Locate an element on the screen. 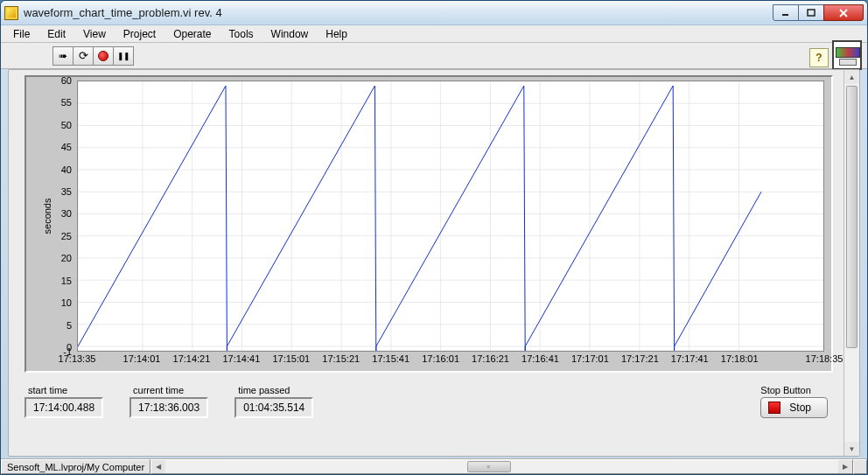 This screenshot has width=868, height=475. titlebar: waveform_chart_time_problem.vi rev. 4 is located at coordinates (434, 13).